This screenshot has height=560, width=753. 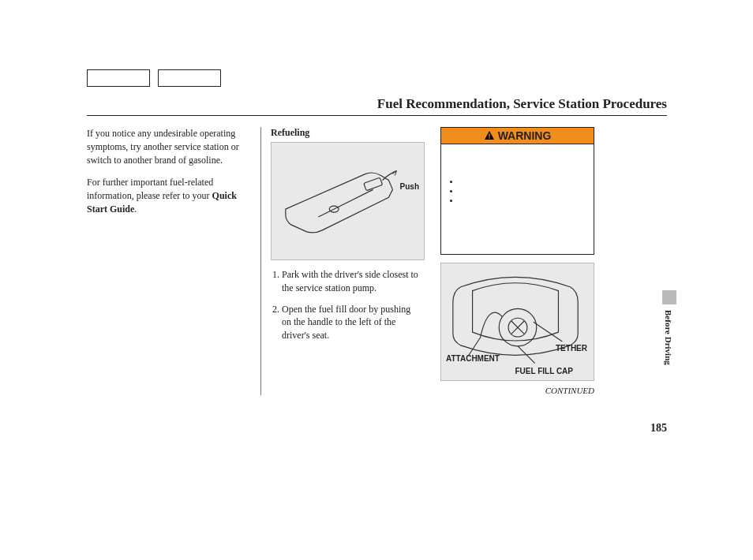 What do you see at coordinates (669, 338) in the screenshot?
I see `section-label: Before Driving` at bounding box center [669, 338].